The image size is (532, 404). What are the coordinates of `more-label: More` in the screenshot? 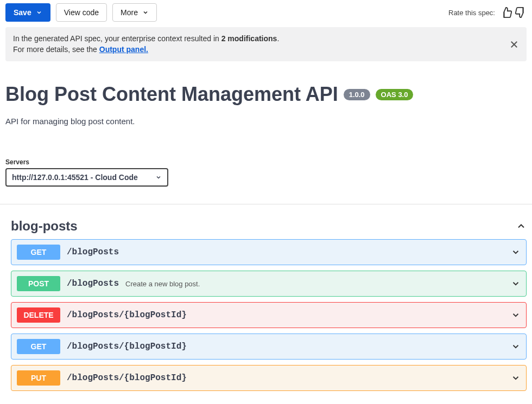 It's located at (129, 12).